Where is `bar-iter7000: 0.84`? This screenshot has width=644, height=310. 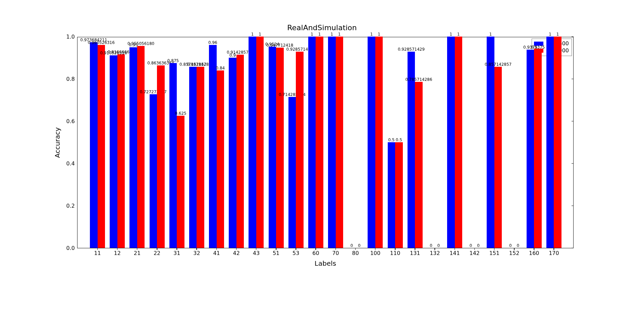
bar-iter7000: 0.84 is located at coordinates (220, 159).